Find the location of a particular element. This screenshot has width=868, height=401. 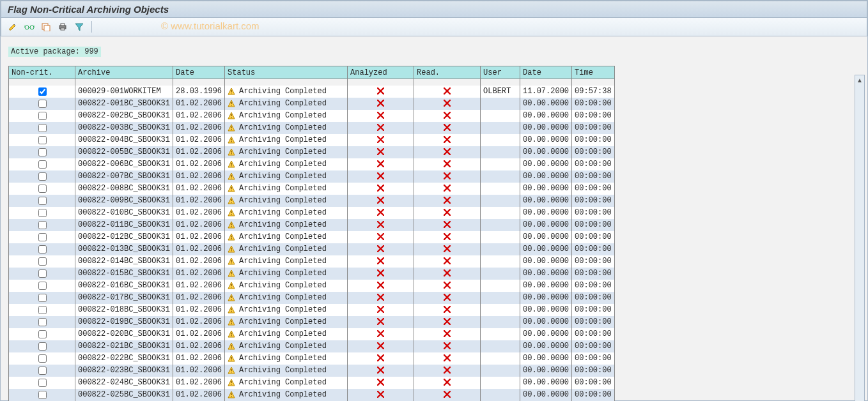

scroll-up-icon: ▲ is located at coordinates (860, 80).